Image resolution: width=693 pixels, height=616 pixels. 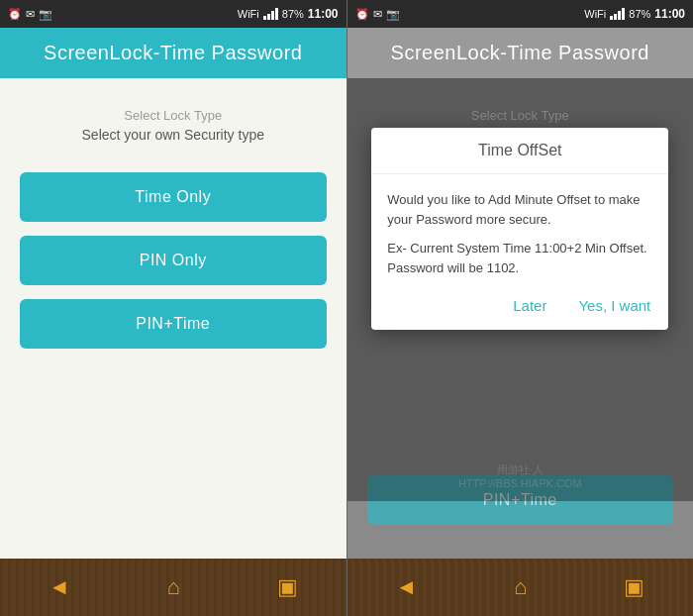 I want to click on dialog-body: Would you like to Add Minute Offset to m…, so click(x=520, y=230).